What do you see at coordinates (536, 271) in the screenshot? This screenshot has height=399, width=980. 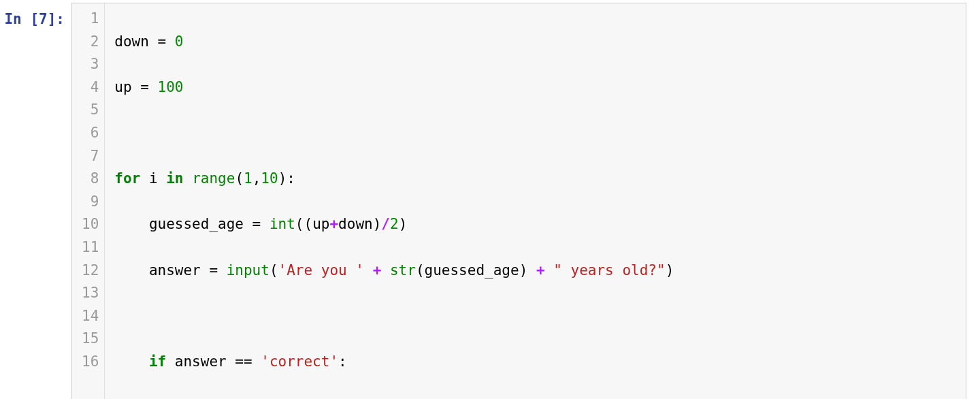 I see `code-line: answer = input('Are you ' + str(guessed_…` at bounding box center [536, 271].